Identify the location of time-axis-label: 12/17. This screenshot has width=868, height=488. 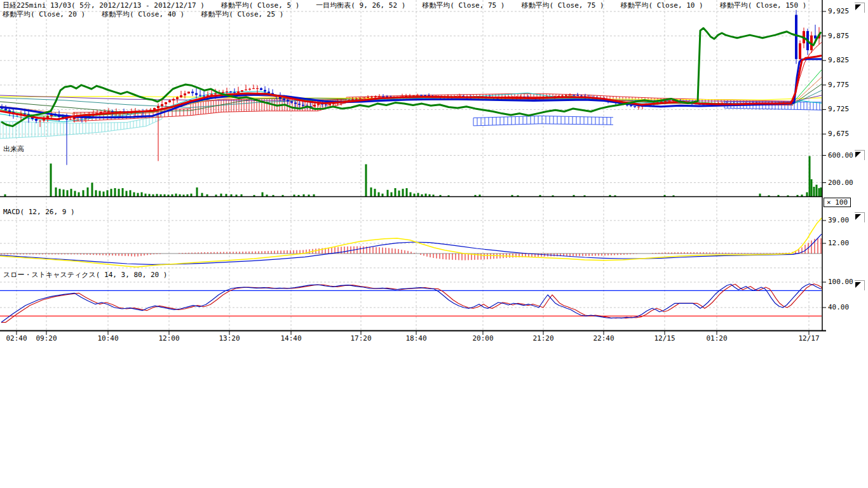
(809, 338).